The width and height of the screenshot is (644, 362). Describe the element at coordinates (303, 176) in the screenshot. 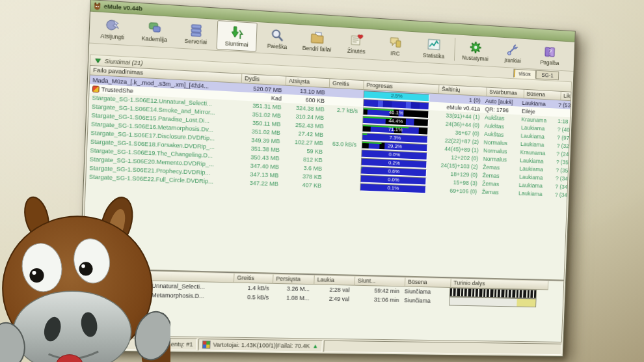

I see `cell-tx: 378 KB` at that location.